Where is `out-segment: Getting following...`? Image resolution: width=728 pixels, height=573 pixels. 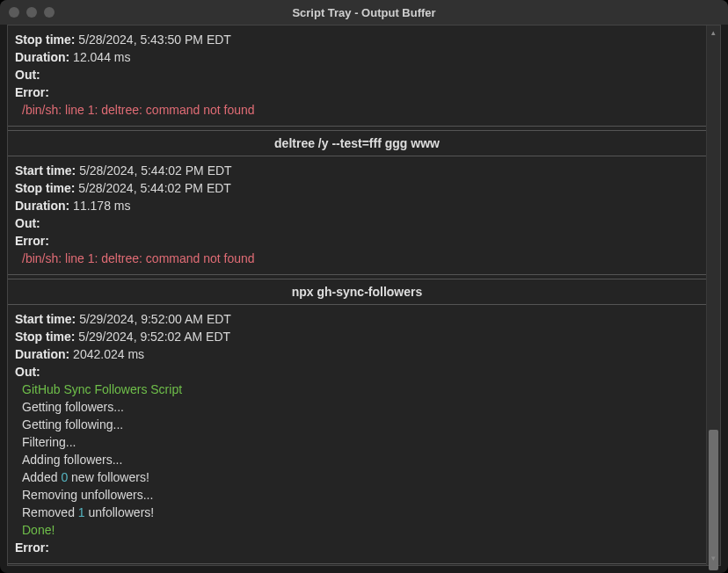
out-segment: Getting following... is located at coordinates (72, 424).